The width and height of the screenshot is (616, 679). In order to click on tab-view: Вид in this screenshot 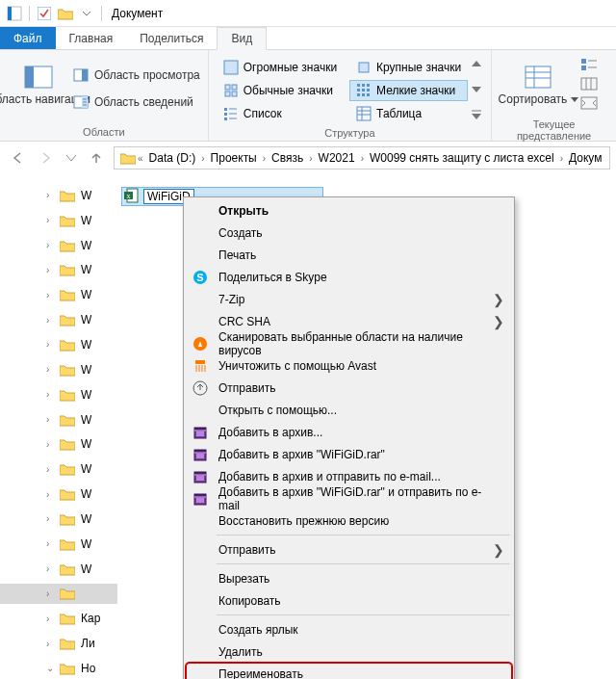, I will do `click(242, 39)`.